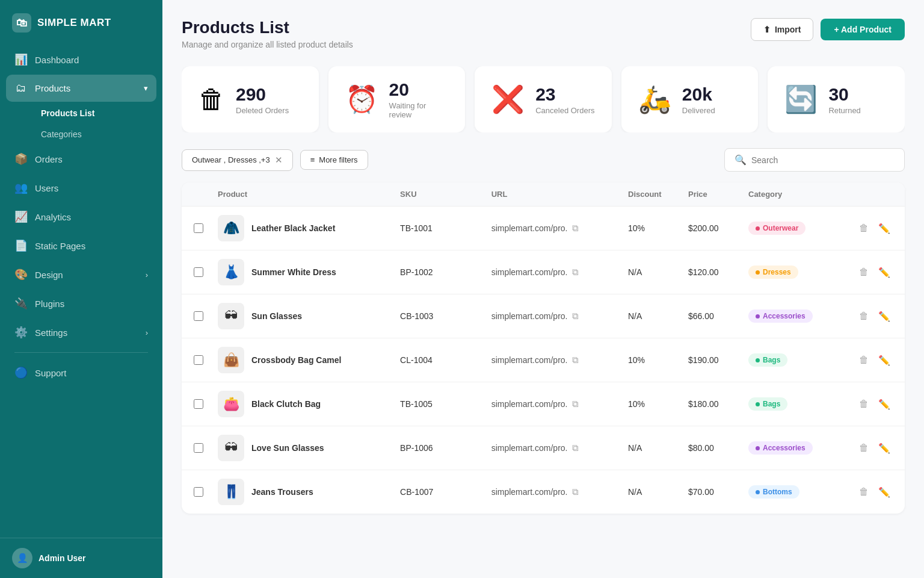  What do you see at coordinates (81, 303) in the screenshot?
I see `sidebar-item-plugins: 🔌 Plugins` at bounding box center [81, 303].